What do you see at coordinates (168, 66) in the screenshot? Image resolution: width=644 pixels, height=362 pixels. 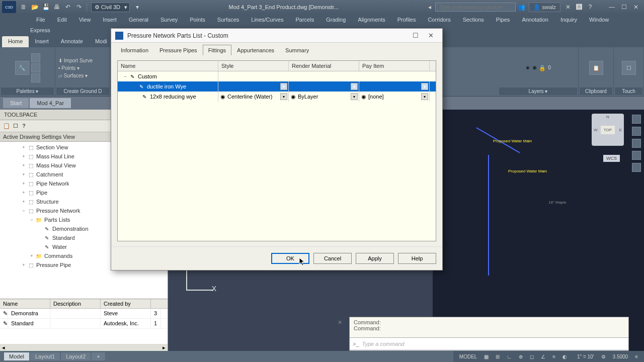 I see `parts-column-header: Name` at bounding box center [168, 66].